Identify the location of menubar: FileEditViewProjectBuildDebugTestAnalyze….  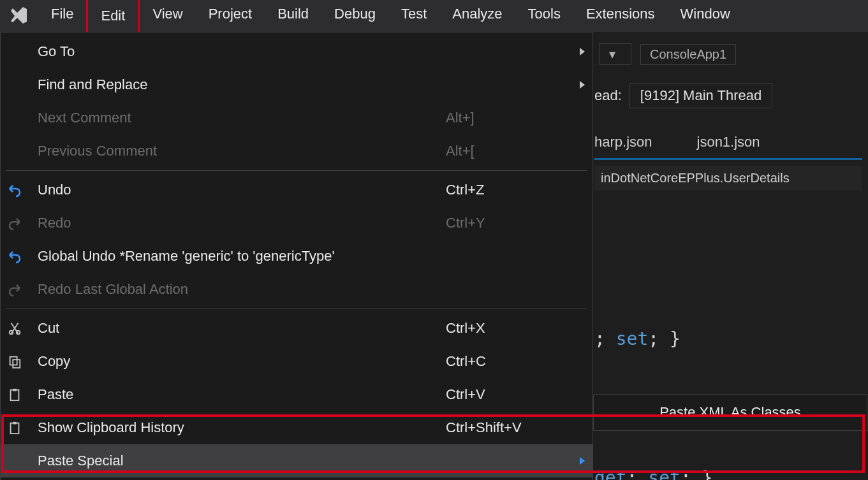
(434, 16).